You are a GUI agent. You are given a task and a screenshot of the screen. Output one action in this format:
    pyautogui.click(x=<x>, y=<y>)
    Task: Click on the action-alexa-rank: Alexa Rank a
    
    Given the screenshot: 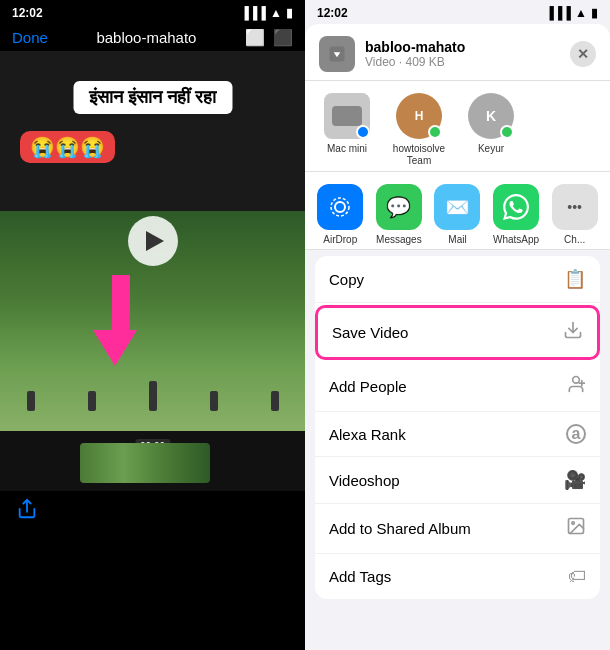 What is the action you would take?
    pyautogui.click(x=458, y=434)
    